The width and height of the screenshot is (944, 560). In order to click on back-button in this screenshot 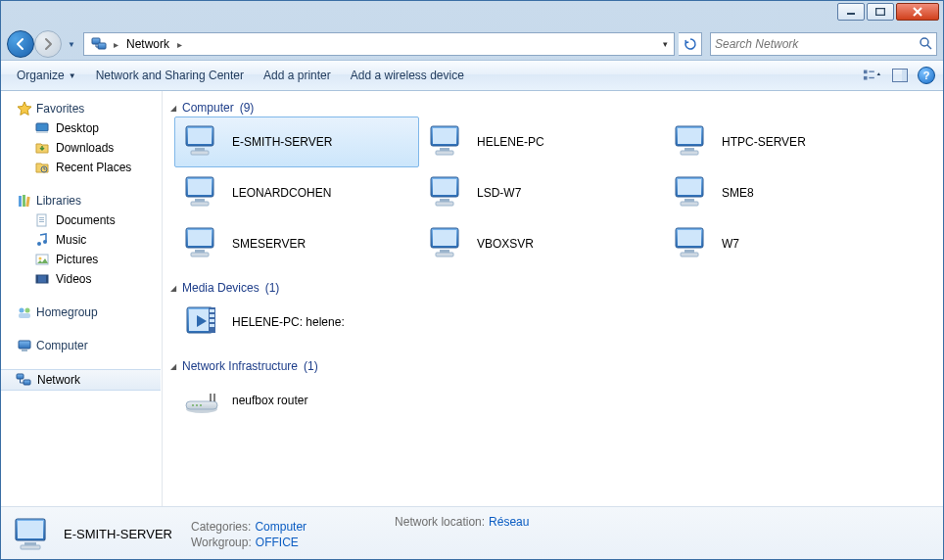, I will do `click(21, 44)`.